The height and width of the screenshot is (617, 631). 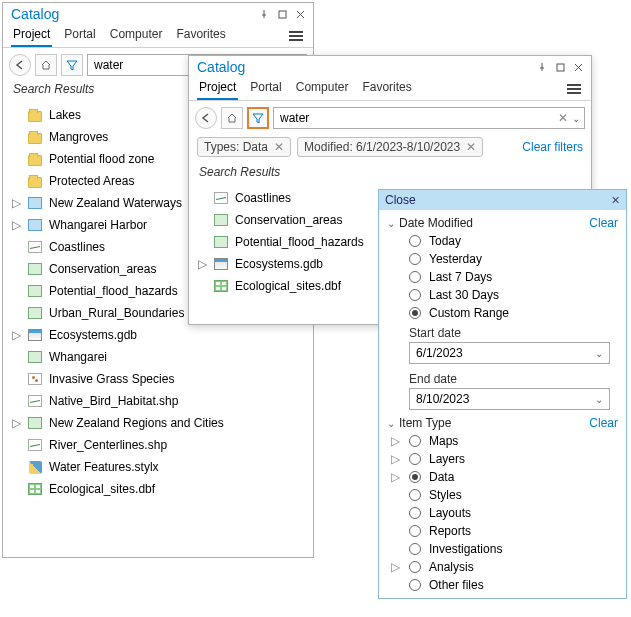 What do you see at coordinates (436, 223) in the screenshot?
I see `section-date-modified: Date Modified` at bounding box center [436, 223].